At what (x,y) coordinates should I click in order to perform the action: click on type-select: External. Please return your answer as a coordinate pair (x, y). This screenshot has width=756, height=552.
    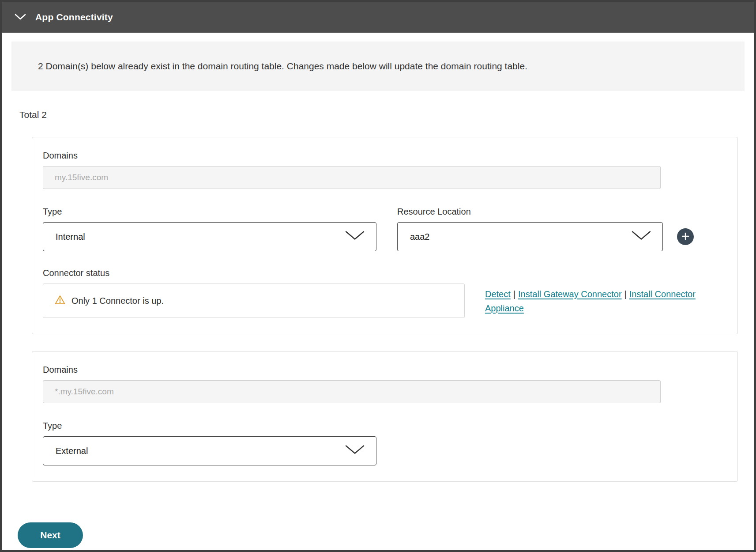
    Looking at the image, I should click on (210, 451).